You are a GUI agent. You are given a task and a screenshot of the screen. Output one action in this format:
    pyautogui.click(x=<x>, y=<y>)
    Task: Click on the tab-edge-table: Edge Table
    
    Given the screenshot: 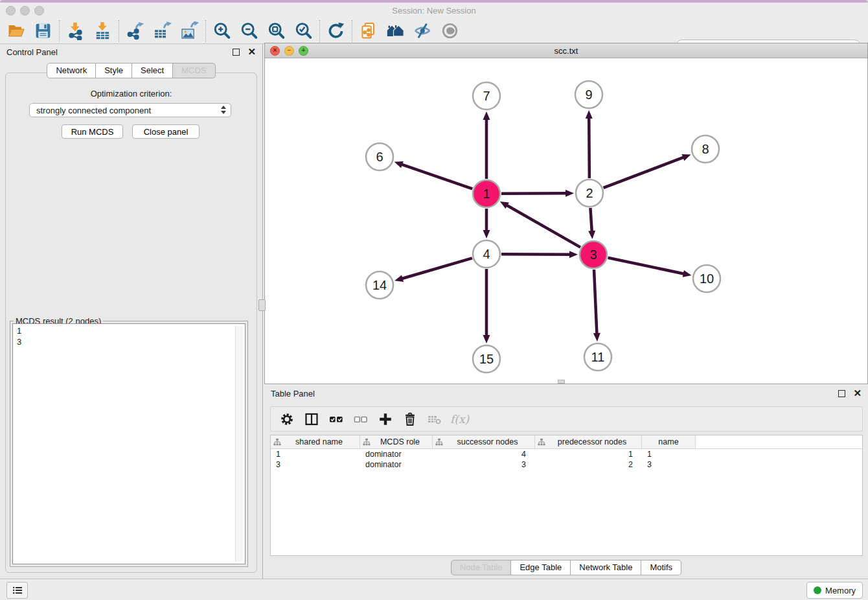 What is the action you would take?
    pyautogui.click(x=541, y=568)
    